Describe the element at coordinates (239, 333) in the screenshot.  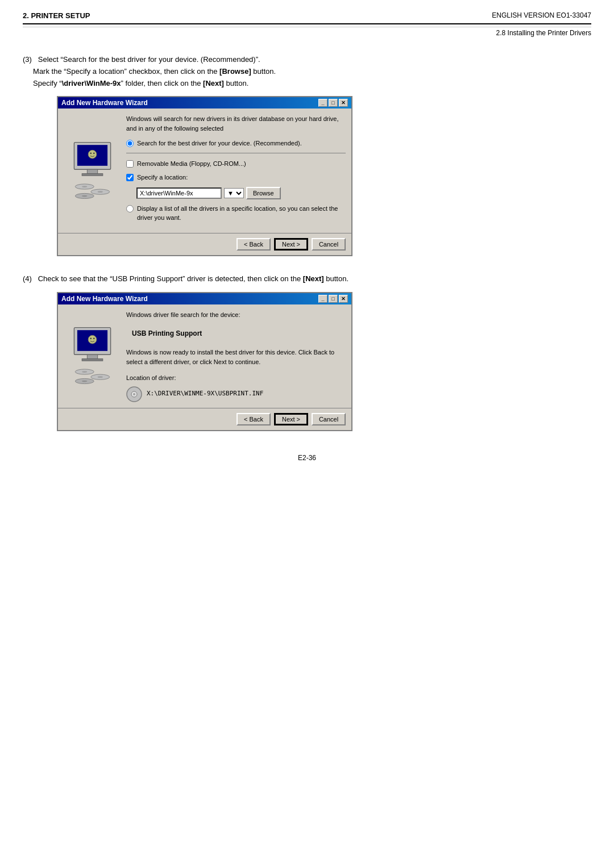
I see `driver-name: USB Printing Support` at that location.